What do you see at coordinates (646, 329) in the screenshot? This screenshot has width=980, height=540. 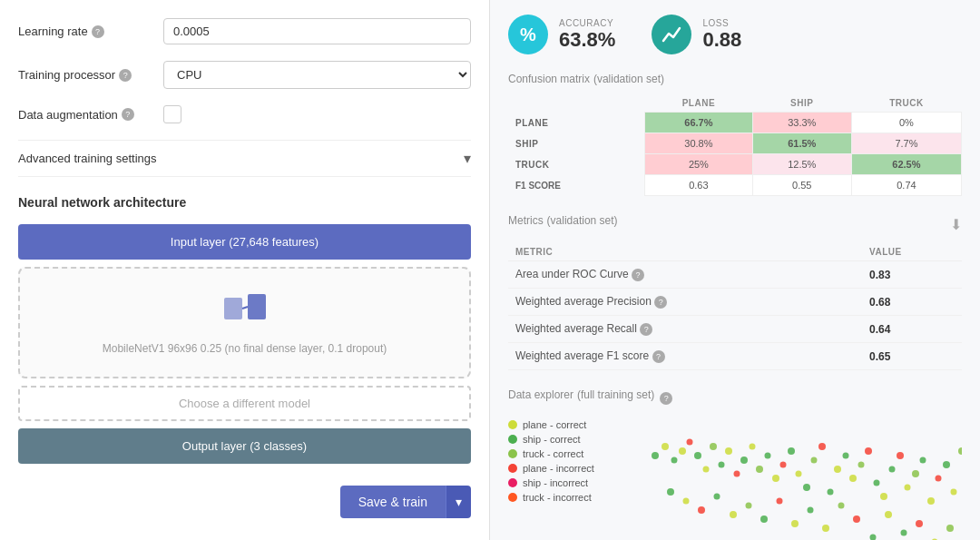 I see `metric-recall-help-icon: ?` at bounding box center [646, 329].